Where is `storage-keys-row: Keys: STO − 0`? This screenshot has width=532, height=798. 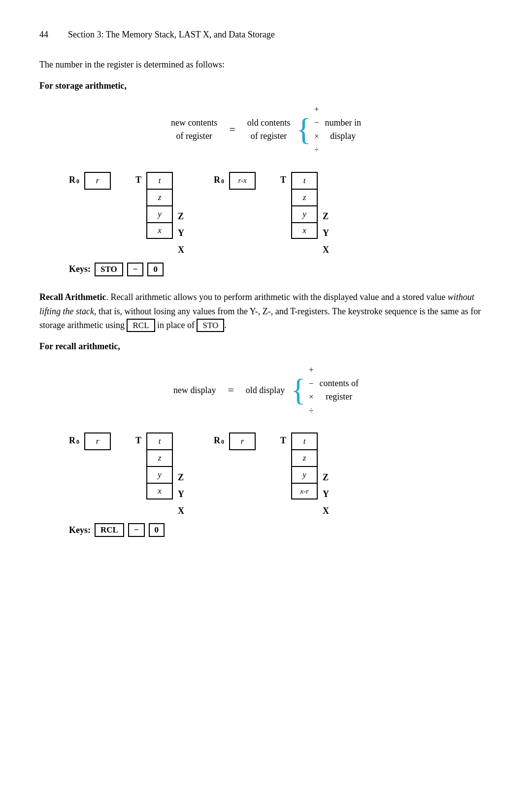 storage-keys-row: Keys: STO − 0 is located at coordinates (281, 269).